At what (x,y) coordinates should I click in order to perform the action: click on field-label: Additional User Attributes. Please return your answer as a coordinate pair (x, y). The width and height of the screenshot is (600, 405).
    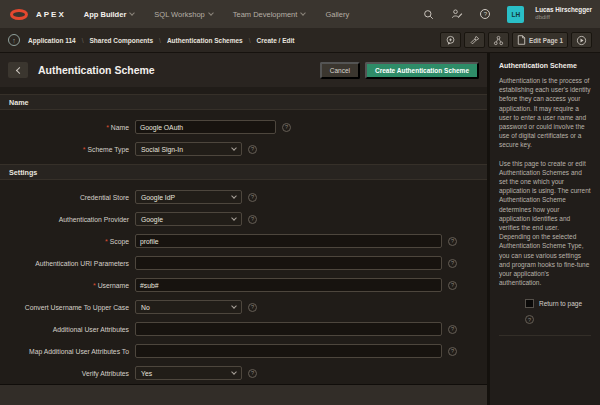
    Looking at the image, I should click on (68, 330).